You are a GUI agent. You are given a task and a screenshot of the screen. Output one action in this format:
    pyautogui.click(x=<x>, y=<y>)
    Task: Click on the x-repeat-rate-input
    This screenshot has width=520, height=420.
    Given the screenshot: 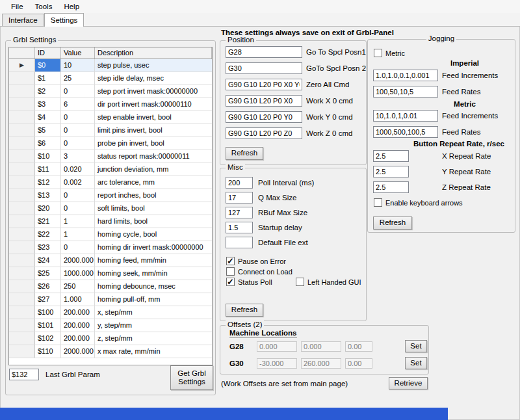 What is the action you would take?
    pyautogui.click(x=391, y=156)
    